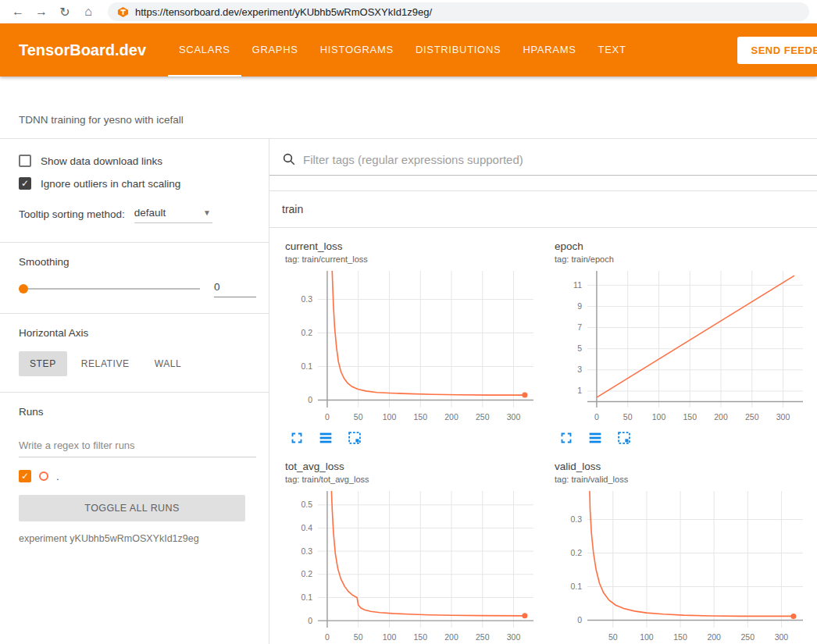 This screenshot has height=644, width=817. I want to click on svg-text: 50, so click(628, 417).